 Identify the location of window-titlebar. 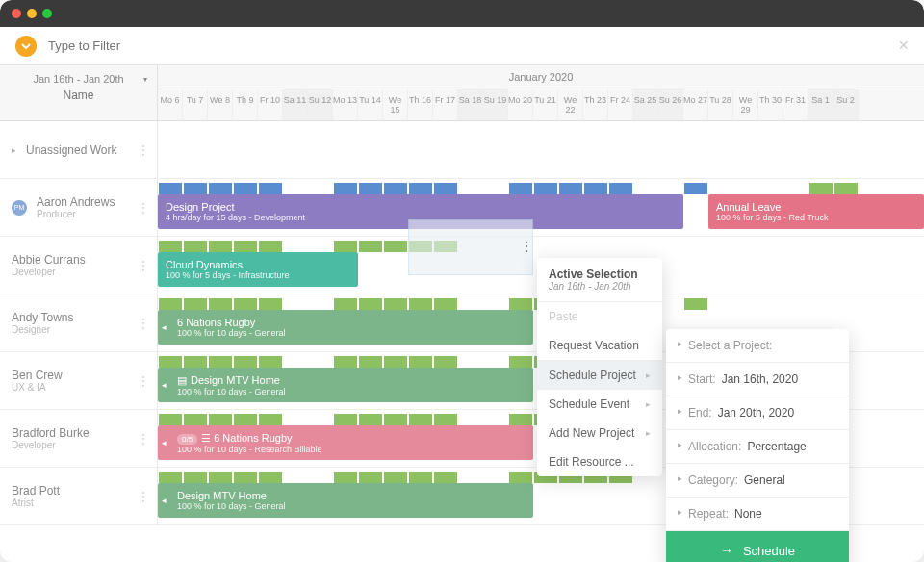
(462, 13).